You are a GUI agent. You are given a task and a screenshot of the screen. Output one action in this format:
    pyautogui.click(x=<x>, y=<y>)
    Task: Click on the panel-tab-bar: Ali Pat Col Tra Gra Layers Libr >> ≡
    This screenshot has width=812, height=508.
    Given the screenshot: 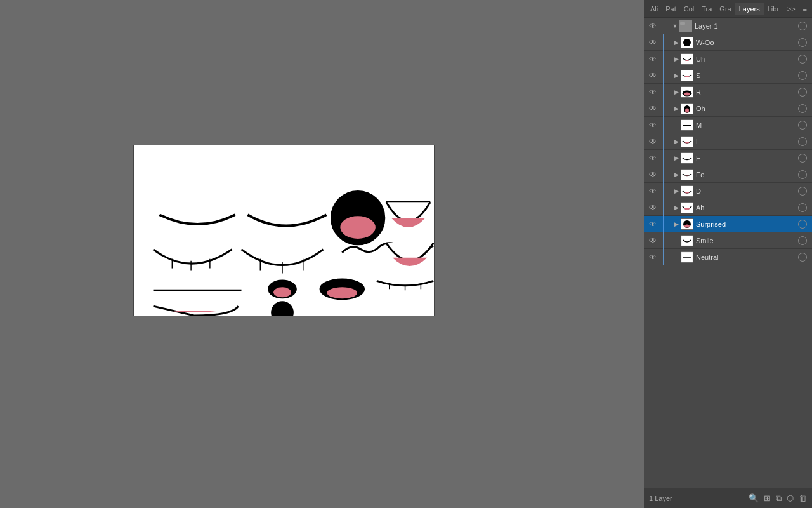 What is the action you would take?
    pyautogui.click(x=728, y=9)
    